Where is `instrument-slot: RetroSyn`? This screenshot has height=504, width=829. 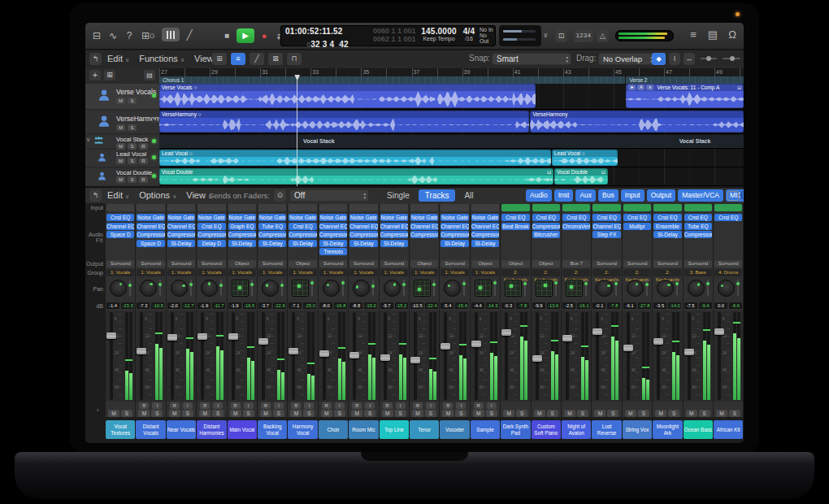
instrument-slot: RetroSyn is located at coordinates (667, 208).